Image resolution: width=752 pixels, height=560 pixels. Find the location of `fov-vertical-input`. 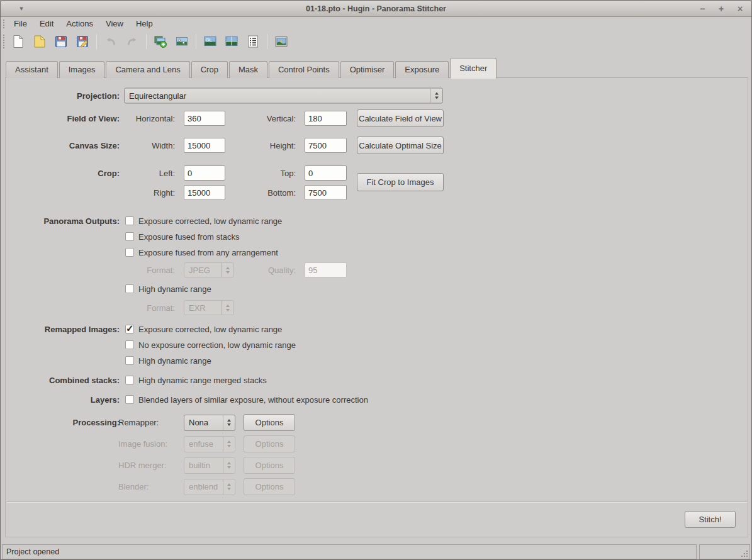

fov-vertical-input is located at coordinates (326, 118).